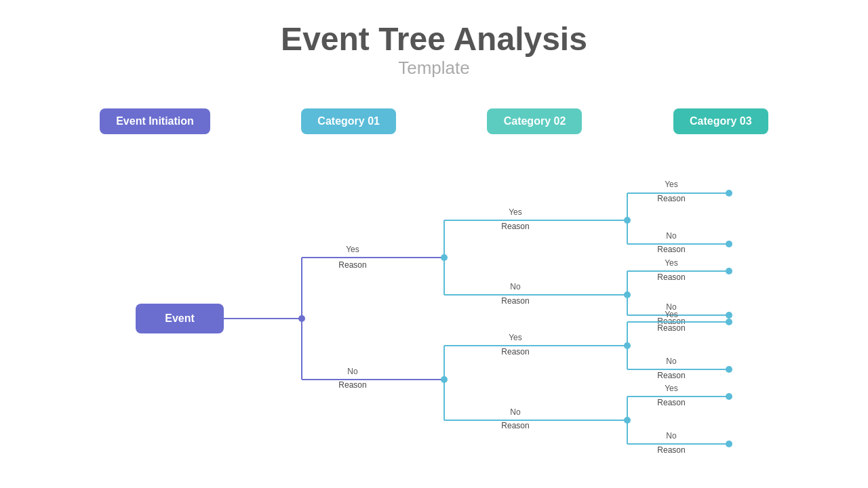  What do you see at coordinates (671, 436) in the screenshot?
I see `nn-no-label: No` at bounding box center [671, 436].